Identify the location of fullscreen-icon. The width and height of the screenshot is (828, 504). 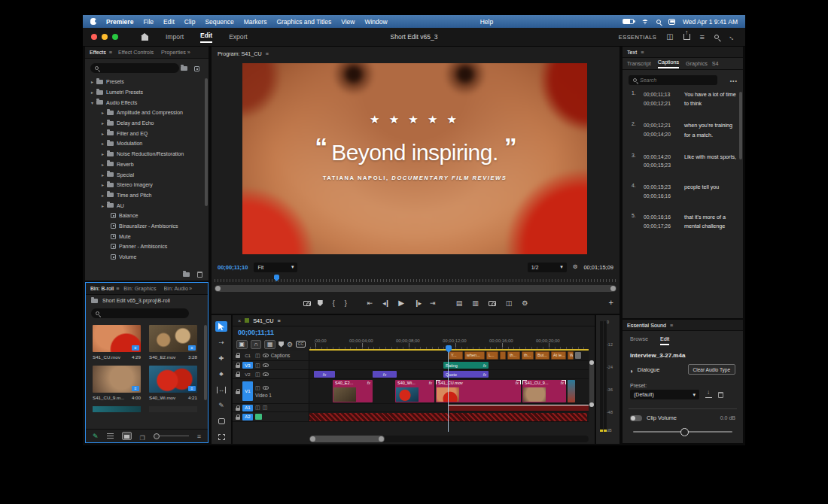
(733, 38).